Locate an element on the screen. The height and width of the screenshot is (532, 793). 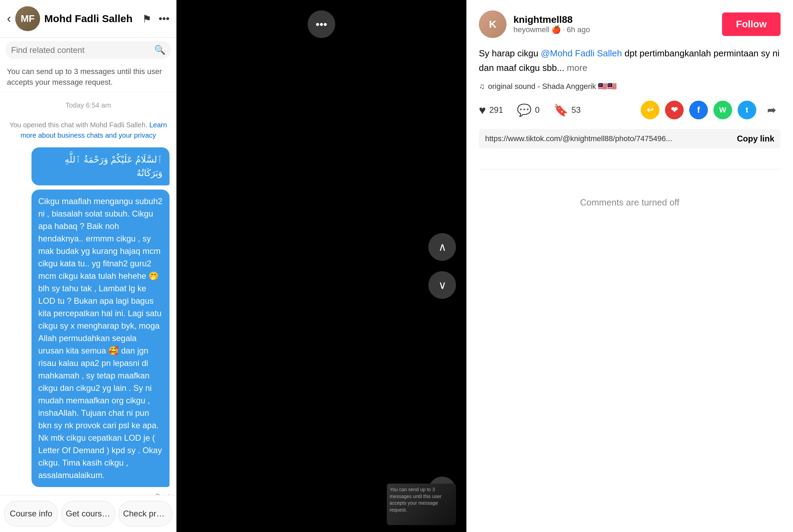
post-app-name: heyowmell is located at coordinates (531, 30).